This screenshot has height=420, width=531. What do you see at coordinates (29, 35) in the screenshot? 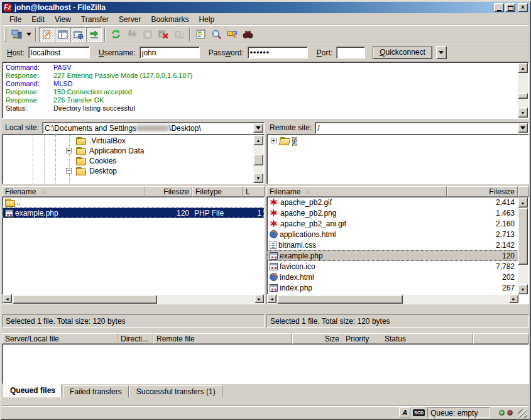
I see `site-manager-dropdown` at bounding box center [29, 35].